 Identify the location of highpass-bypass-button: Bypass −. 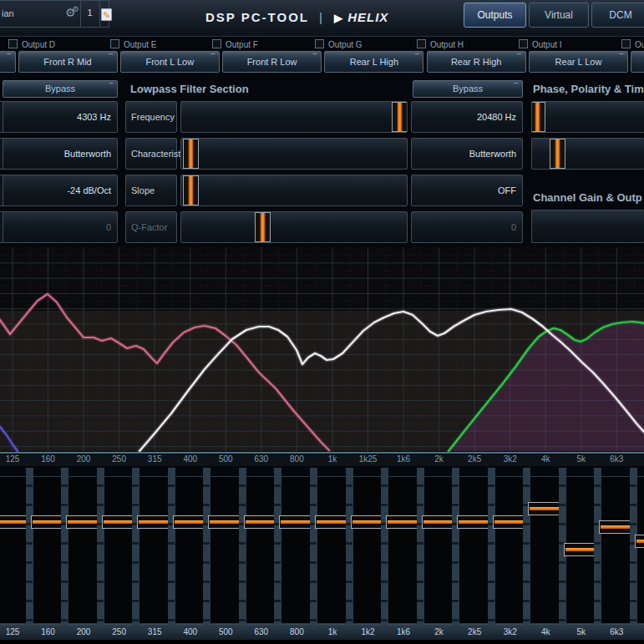
(60, 89).